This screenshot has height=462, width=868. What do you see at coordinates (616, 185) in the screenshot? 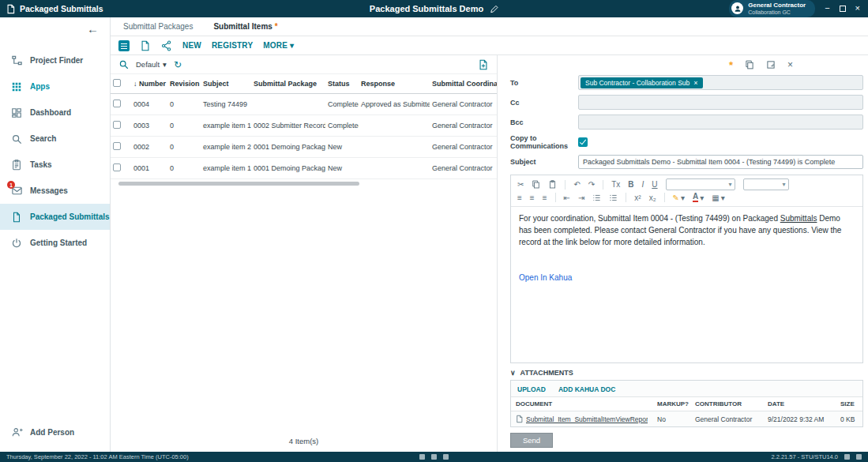
I see `clear-formatting-icon: Tx` at bounding box center [616, 185].